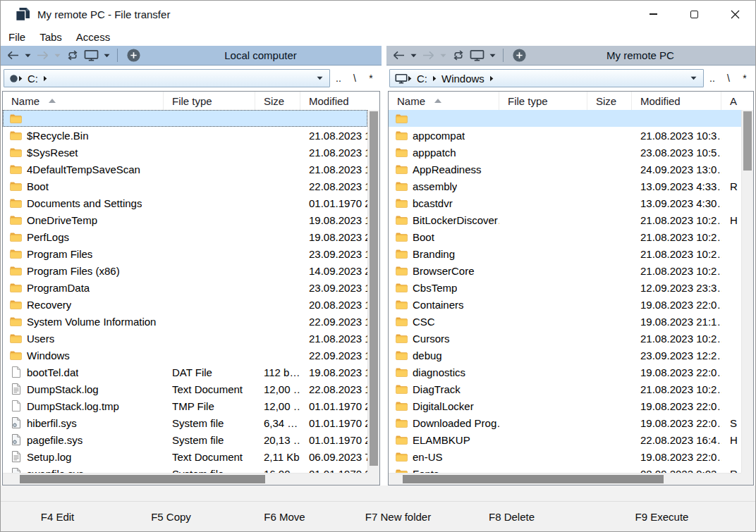 The width and height of the screenshot is (756, 532). Describe the element at coordinates (374, 292) in the screenshot. I see `local-vertical-scrollbar` at that location.